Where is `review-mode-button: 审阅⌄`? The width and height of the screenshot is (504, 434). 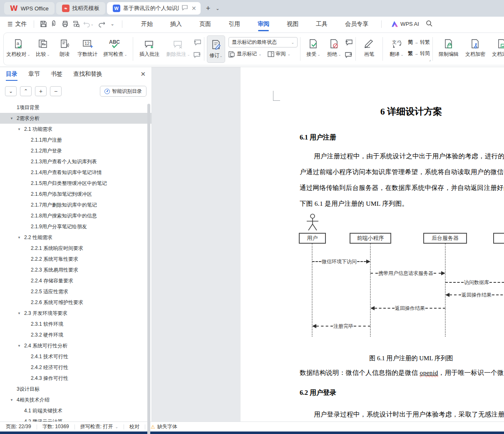
review-mode-button: 审阅⌄ is located at coordinates (279, 54).